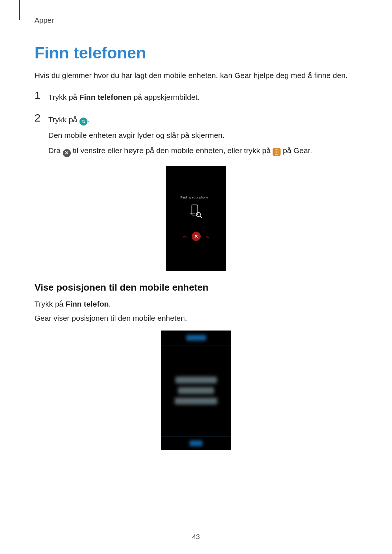  I want to click on step1-text-before: Trykk på, so click(64, 97).